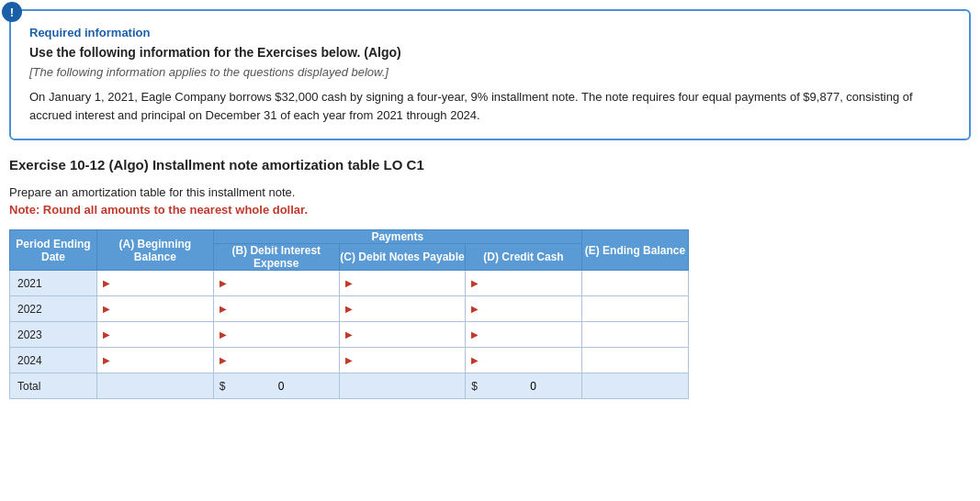 The width and height of the screenshot is (980, 501). I want to click on colB-2021: ▶, so click(276, 284).